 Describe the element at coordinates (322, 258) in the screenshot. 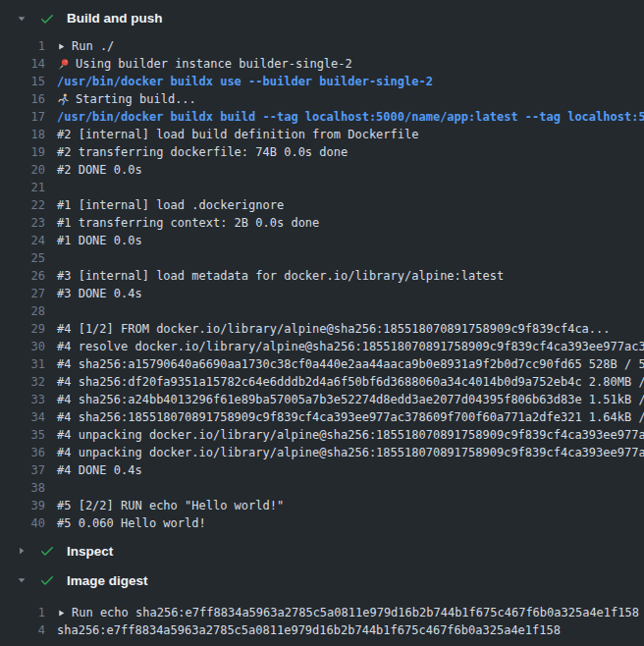

I see `log-line: 25` at that location.